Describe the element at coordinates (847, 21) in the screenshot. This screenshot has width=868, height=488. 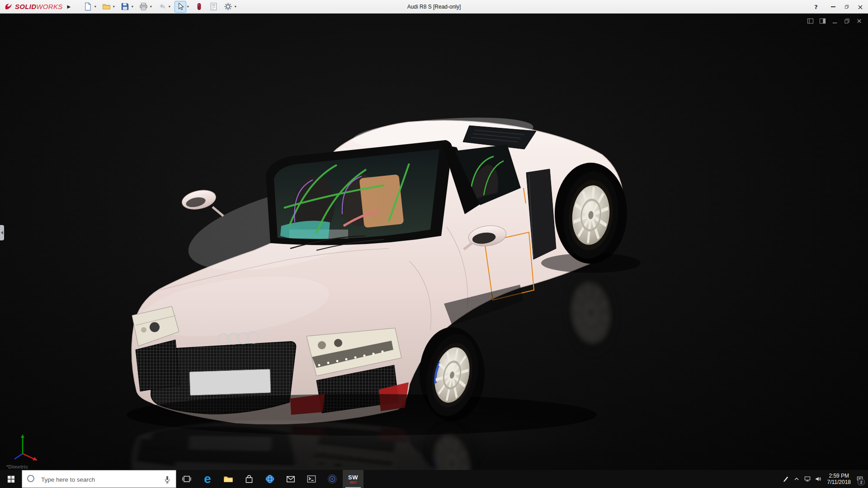
I see `doc-restore-icon` at that location.